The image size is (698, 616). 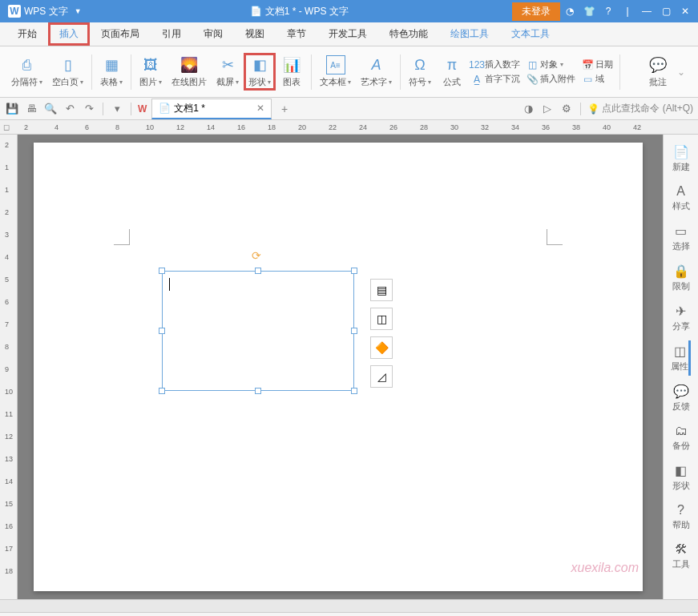 I want to click on tab-review: 审阅, so click(x=213, y=34).